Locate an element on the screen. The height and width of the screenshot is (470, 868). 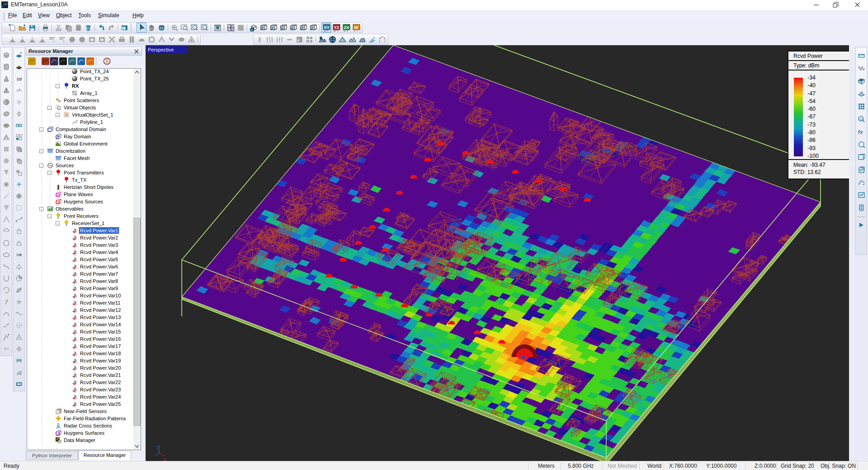
svg-text: W is located at coordinates (356, 27).